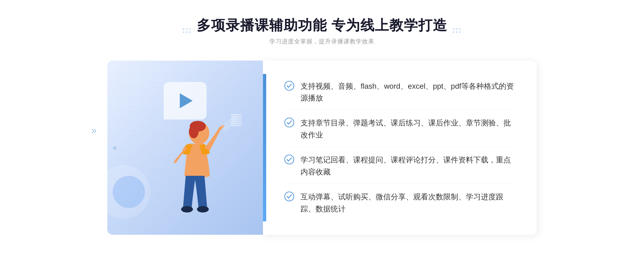 The image size is (644, 261). I want to click on feature-text-3: 学习笔记回看、课程提问、课程评论打分、课件资料下载，重点内容收藏, so click(408, 166).